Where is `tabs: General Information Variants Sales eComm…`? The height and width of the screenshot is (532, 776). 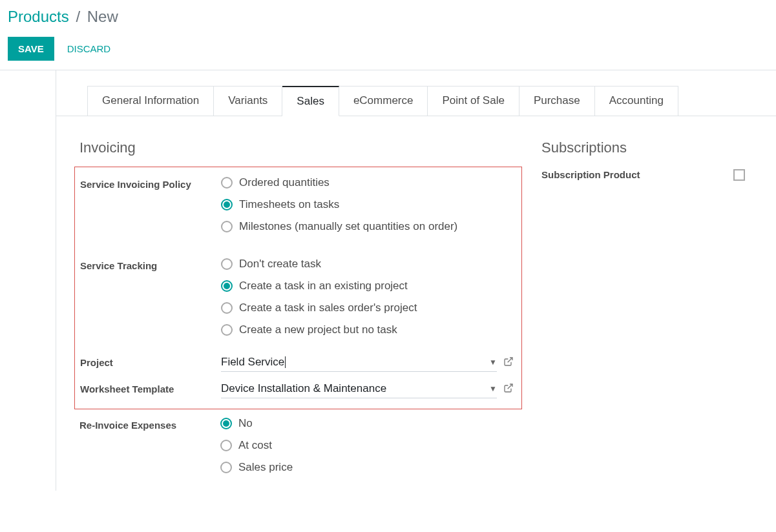
tabs: General Information Variants Sales eComm… is located at coordinates (432, 101).